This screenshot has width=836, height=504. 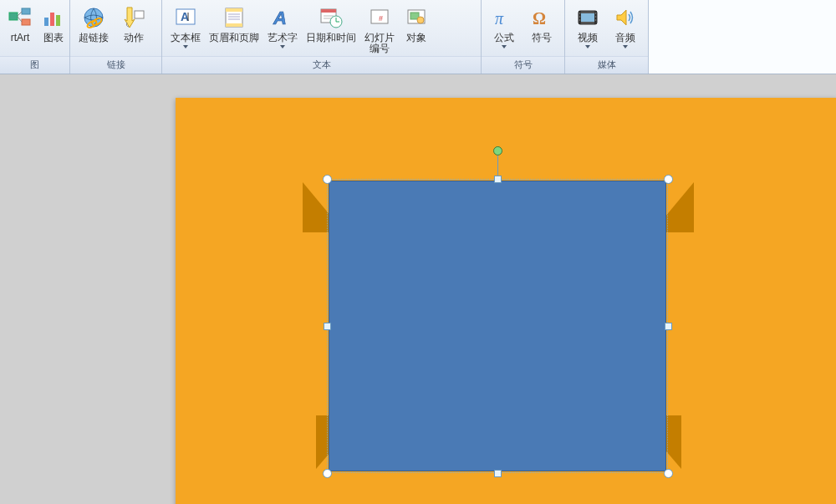 I want to click on video-button: 视频, so click(x=588, y=28).